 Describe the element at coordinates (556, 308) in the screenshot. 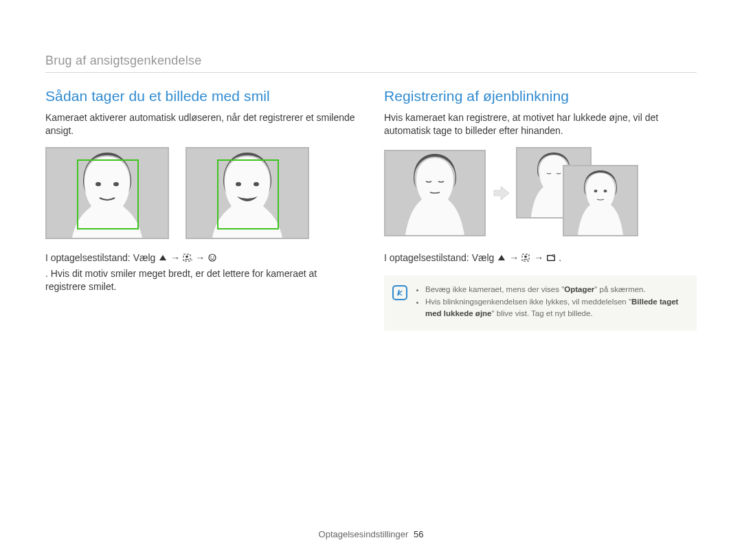

I see `note-item-2: Hvis blinkningsgenkendelsen ikke lykkes,…` at that location.